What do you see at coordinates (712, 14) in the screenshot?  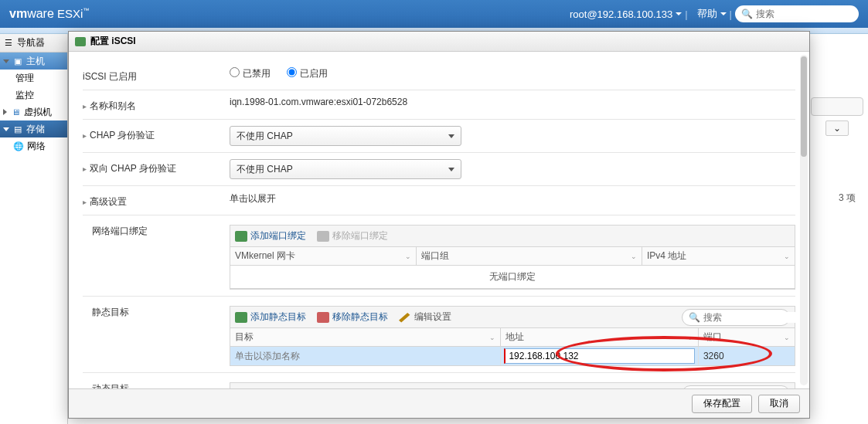 I see `help-menu: 帮助` at bounding box center [712, 14].